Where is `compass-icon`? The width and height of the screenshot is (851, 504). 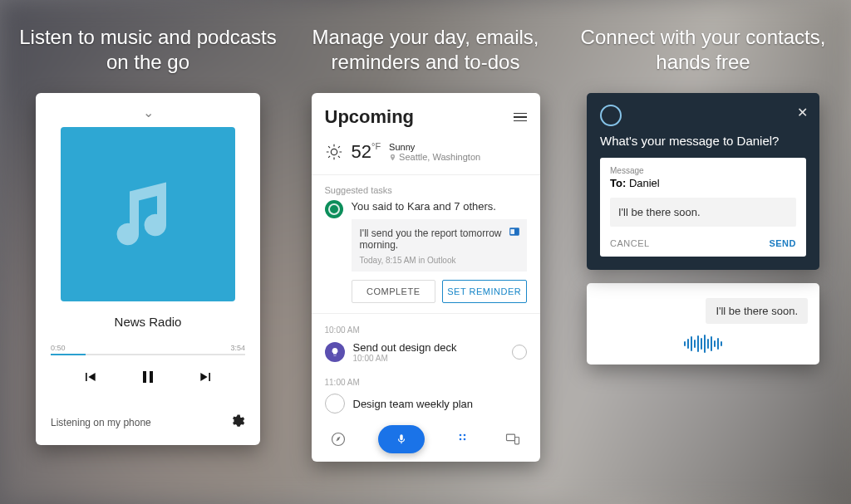 compass-icon is located at coordinates (338, 439).